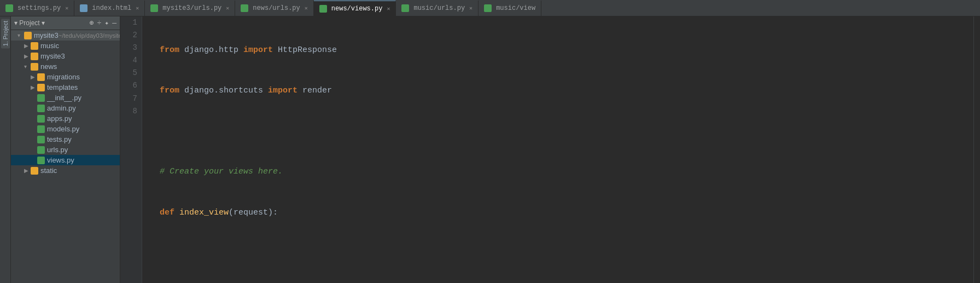 The width and height of the screenshot is (980, 283). I want to click on tab-label: news/views.py, so click(357, 9).